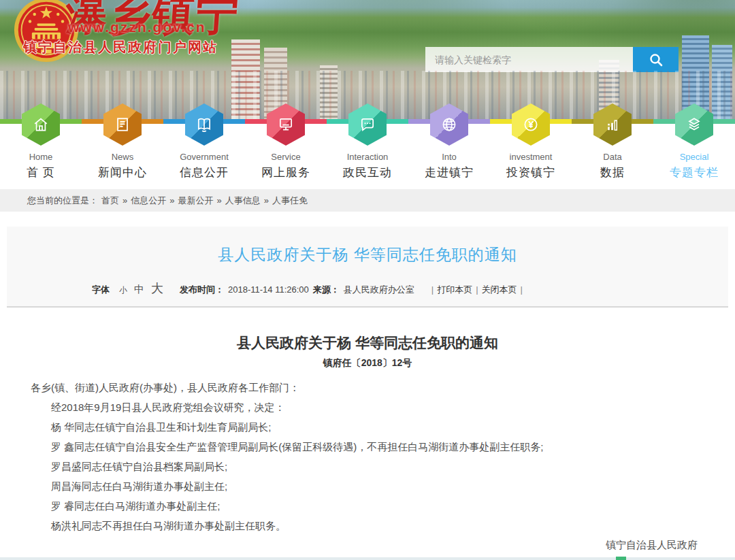 The width and height of the screenshot is (735, 560). Describe the element at coordinates (368, 254) in the screenshot. I see `page-title: 县人民政府关于杨 华等同志任免职的通知` at that location.